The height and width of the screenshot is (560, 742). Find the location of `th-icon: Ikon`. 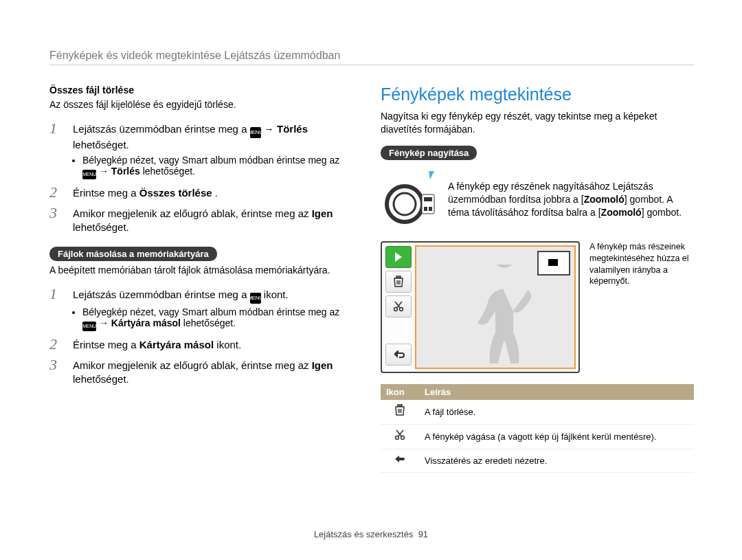

th-icon: Ikon is located at coordinates (400, 392).